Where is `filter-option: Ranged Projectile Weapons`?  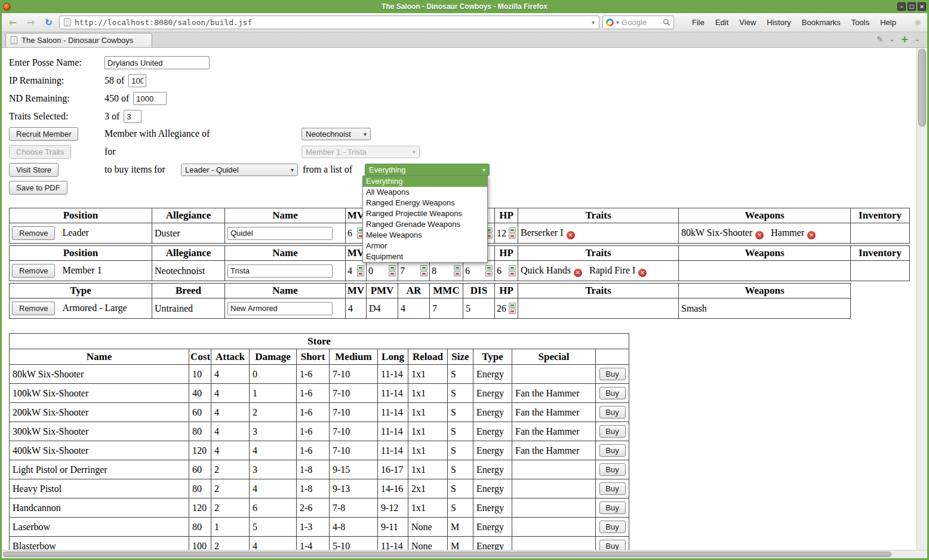 filter-option: Ranged Projectile Weapons is located at coordinates (425, 214).